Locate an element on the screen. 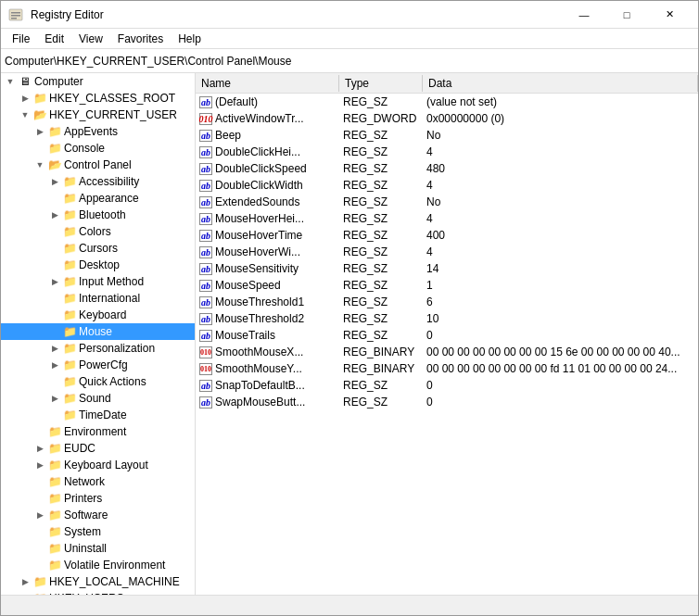 This screenshot has width=699, height=616. expand-appevents: ▶ is located at coordinates (40, 132).